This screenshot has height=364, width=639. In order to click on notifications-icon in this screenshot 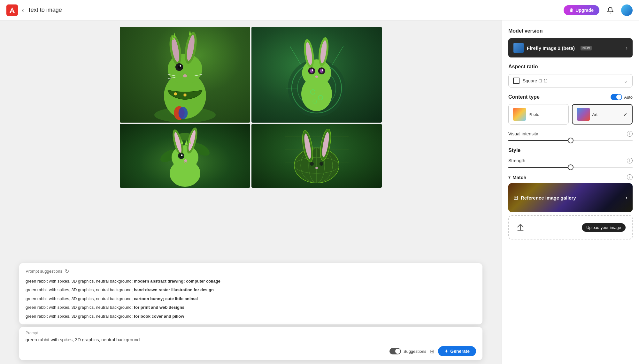, I will do `click(610, 10)`.